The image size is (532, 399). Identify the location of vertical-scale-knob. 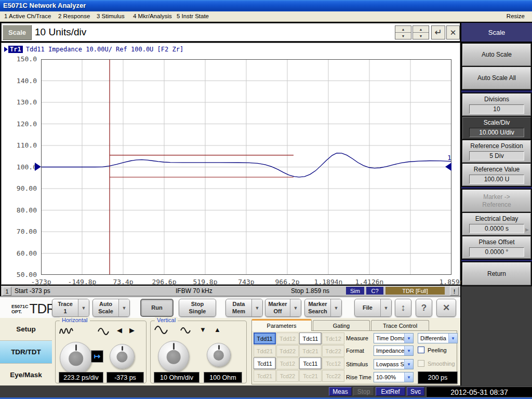
(174, 356).